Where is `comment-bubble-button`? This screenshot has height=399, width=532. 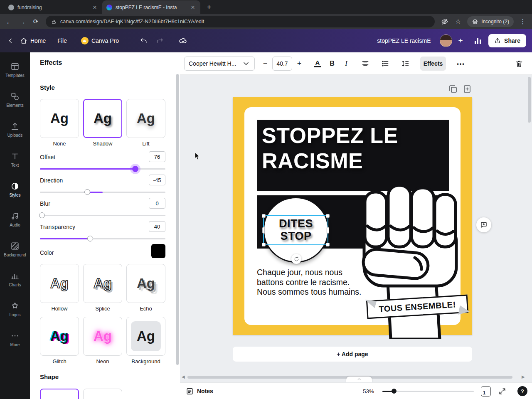 comment-bubble-button is located at coordinates (484, 225).